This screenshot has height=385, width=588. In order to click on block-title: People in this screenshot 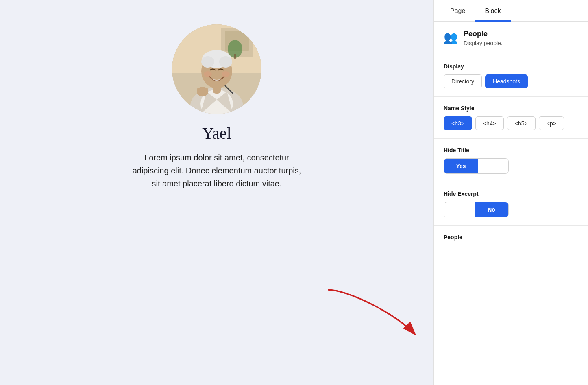, I will do `click(483, 34)`.